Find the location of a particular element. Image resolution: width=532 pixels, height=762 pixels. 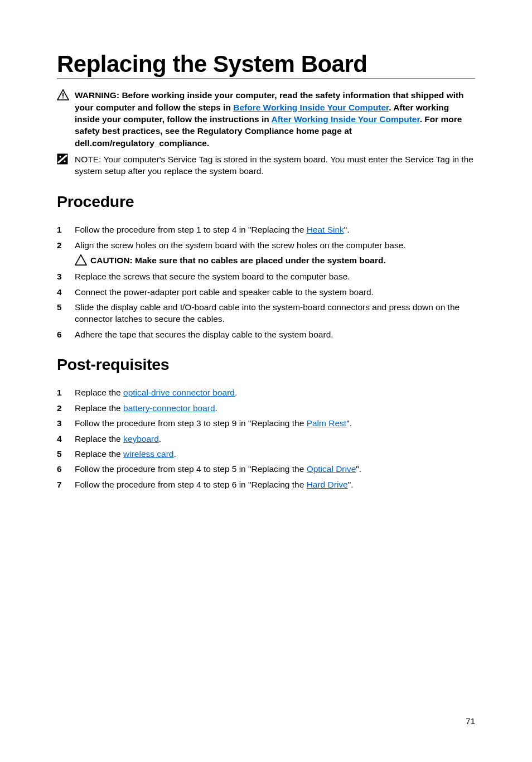

step-number: 7 is located at coordinates (66, 484).